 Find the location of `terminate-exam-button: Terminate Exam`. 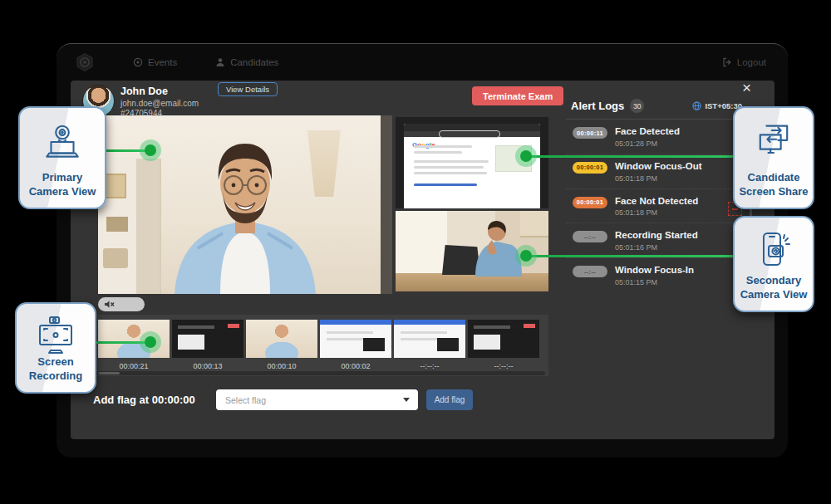

terminate-exam-button: Terminate Exam is located at coordinates (518, 96).